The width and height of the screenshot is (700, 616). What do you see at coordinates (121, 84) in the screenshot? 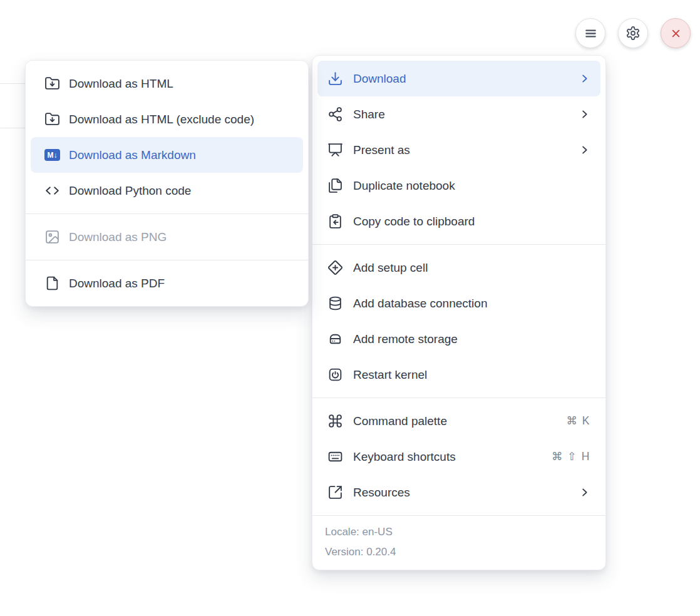
I see `menu-item-label: Download as HTML` at bounding box center [121, 84].